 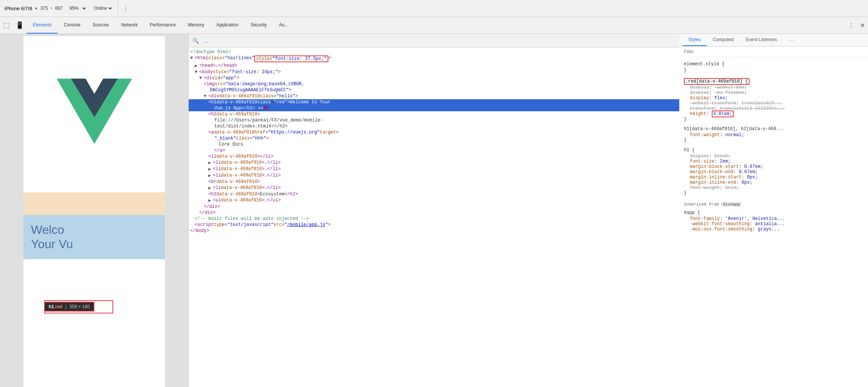 What do you see at coordinates (774, 172) in the screenshot?
I see `css-prop-h1-margin-block-end: margin-block-end: 0.67em;` at bounding box center [774, 172].